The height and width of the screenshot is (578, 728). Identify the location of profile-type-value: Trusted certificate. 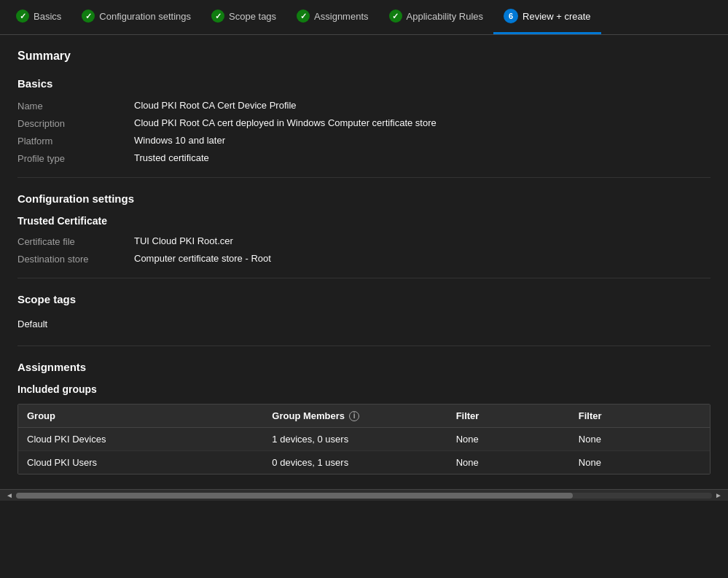
(172, 157).